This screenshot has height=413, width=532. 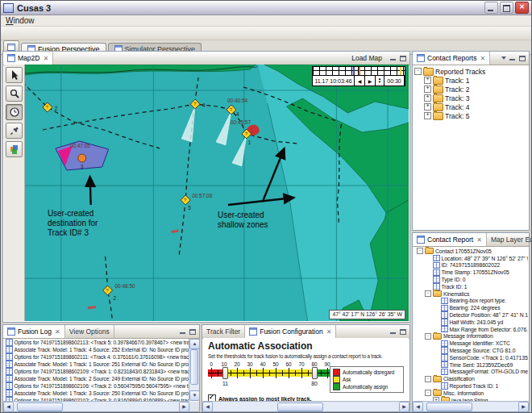 I want to click on contact-tree-row: Time Sent: 312359ZDec69, so click(x=472, y=365).